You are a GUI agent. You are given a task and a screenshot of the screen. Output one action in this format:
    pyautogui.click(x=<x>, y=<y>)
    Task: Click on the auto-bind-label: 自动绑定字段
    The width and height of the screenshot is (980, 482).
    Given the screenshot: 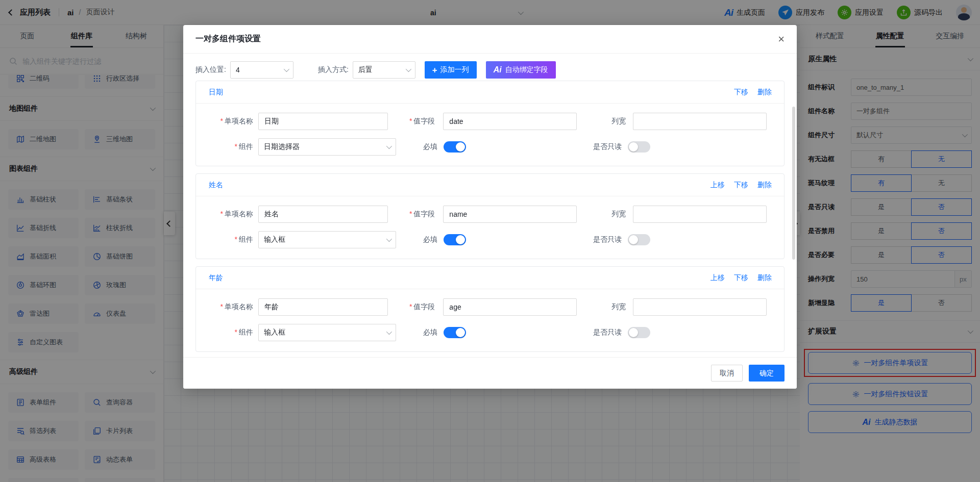 What is the action you would take?
    pyautogui.click(x=527, y=70)
    